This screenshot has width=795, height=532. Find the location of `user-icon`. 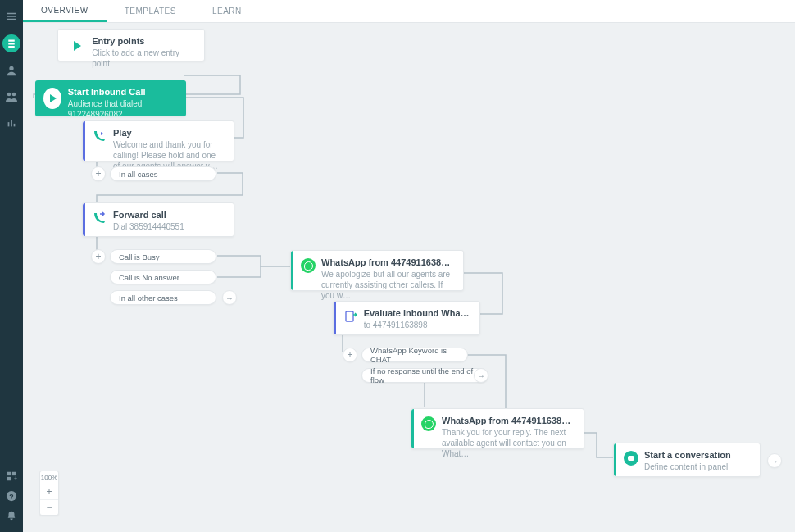

user-icon is located at coordinates (11, 70).